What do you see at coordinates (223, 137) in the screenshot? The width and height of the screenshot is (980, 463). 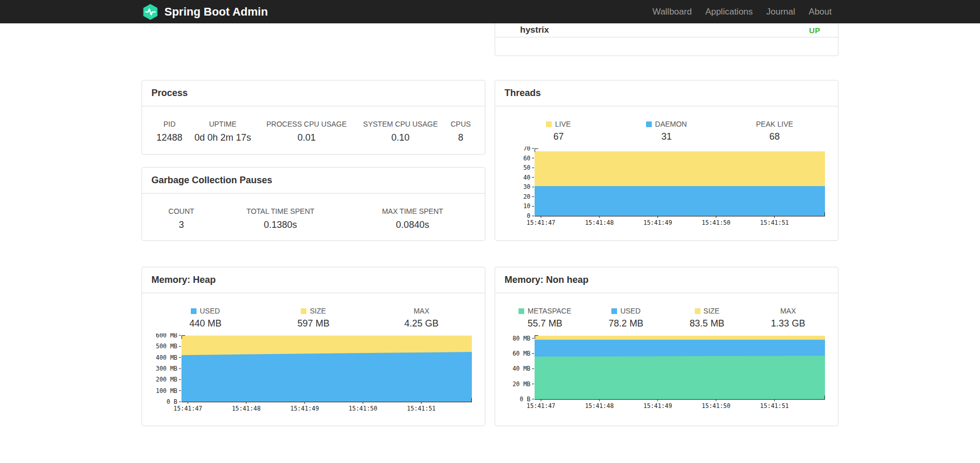 I see `metric-value: 0d 0h 2m 17s` at bounding box center [223, 137].